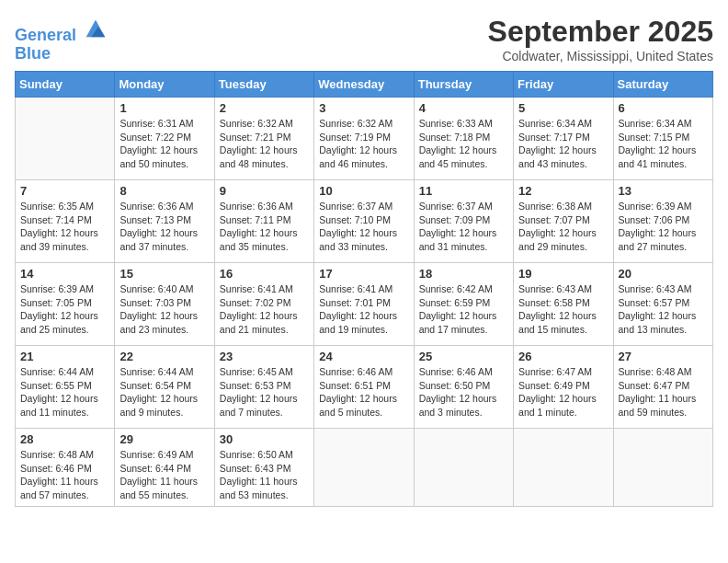  I want to click on col-header-sunday: Sunday, so click(65, 85).